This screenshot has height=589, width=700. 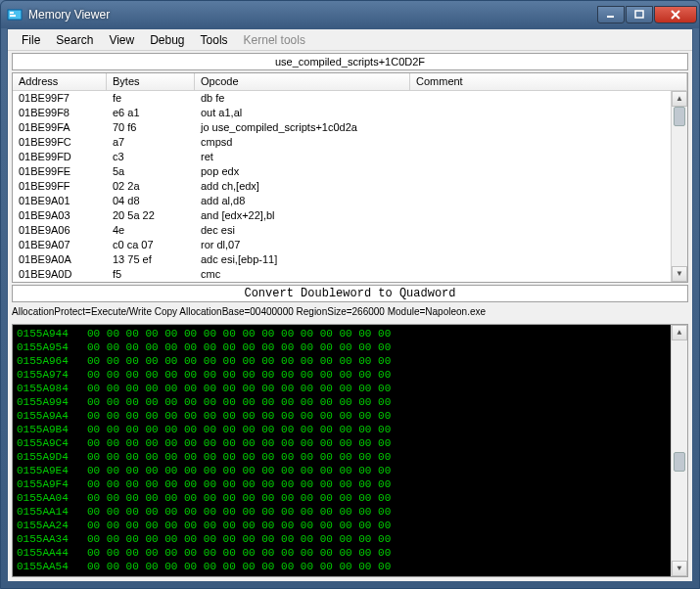 What do you see at coordinates (350, 347) in the screenshot?
I see `hex-row: 0155A95400 00 00 00 00 00 00 00 00 00 00…` at bounding box center [350, 347].